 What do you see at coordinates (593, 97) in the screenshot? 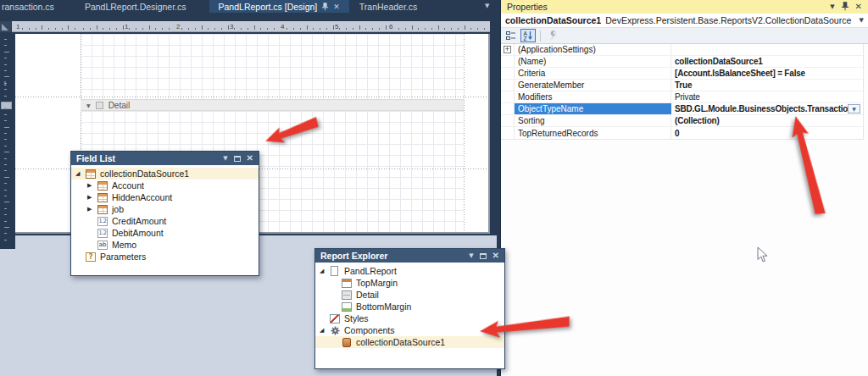
I see `property-name: Modifiers` at bounding box center [593, 97].